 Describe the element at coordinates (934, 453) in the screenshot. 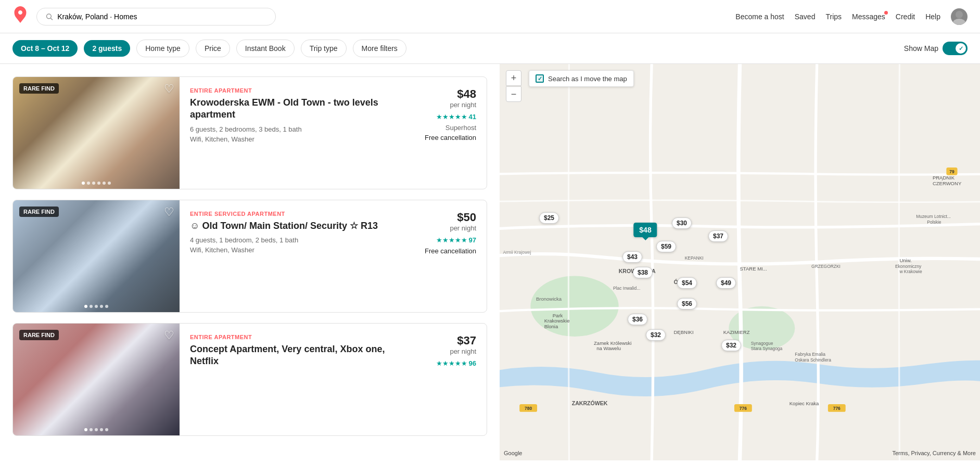

I see `map-terms: Terms, Privacy, Currency & More` at that location.